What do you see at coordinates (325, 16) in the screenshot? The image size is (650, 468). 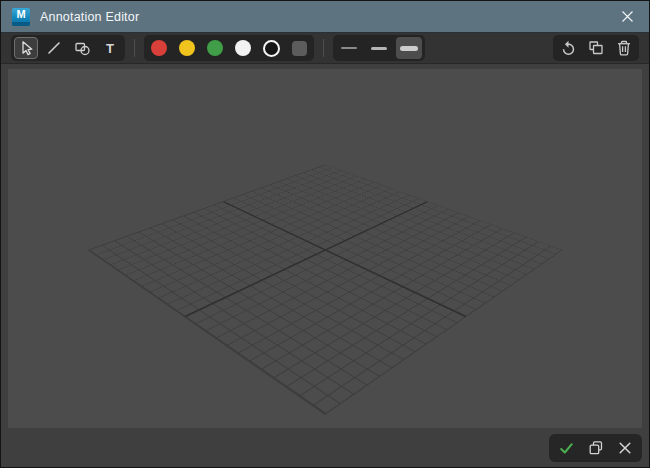 I see `titlebar: M Annotation Editor` at bounding box center [325, 16].